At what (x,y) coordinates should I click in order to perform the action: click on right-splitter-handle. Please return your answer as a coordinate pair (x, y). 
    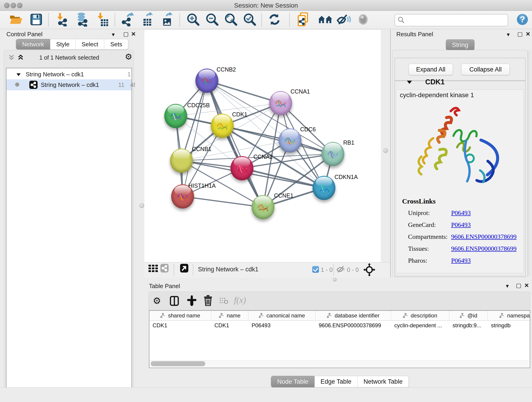
    Looking at the image, I should click on (386, 151).